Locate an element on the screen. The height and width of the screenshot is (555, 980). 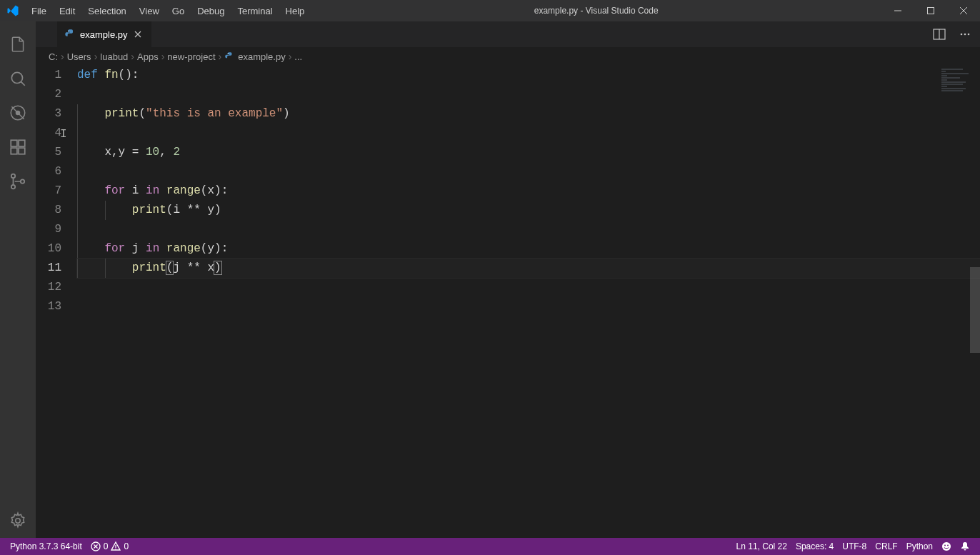
scrollbar-thumb is located at coordinates (975, 310).